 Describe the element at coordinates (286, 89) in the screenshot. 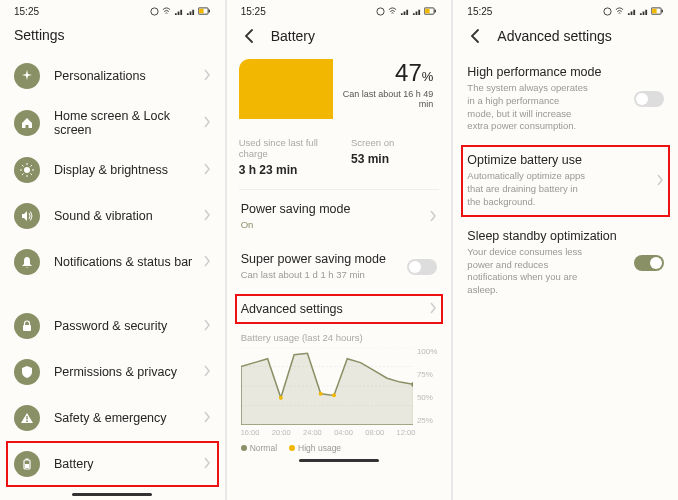

I see `battery-level-bar` at that location.